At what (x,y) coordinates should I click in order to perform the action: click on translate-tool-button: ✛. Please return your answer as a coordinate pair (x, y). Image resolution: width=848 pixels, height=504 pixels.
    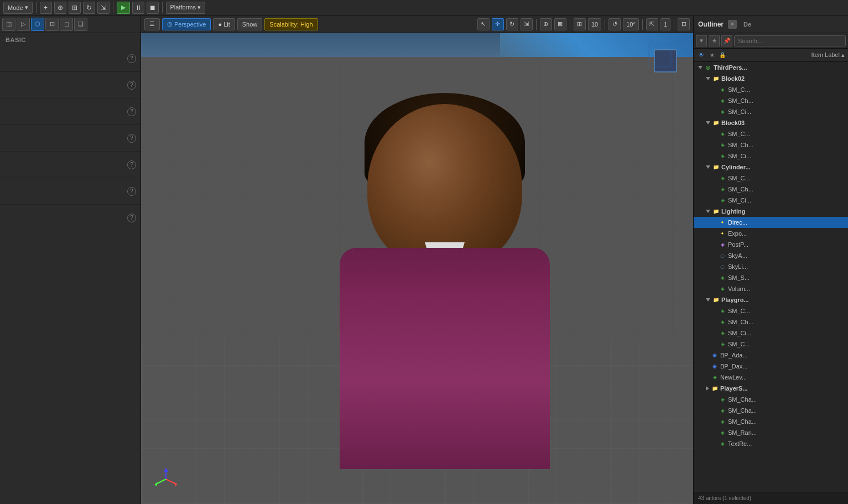
    Looking at the image, I should click on (498, 24).